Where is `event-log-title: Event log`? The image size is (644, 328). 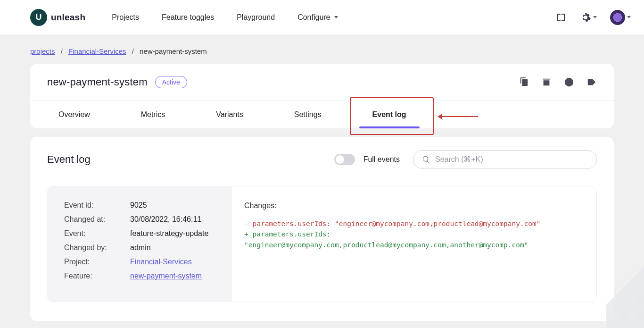 event-log-title: Event log is located at coordinates (69, 160).